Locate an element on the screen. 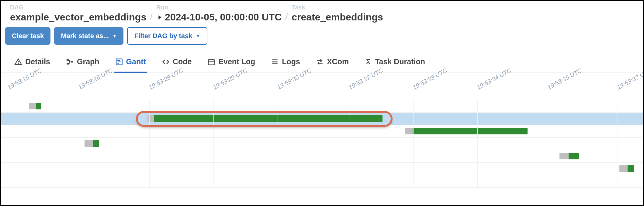 This screenshot has width=644, height=206. mark-state-button: Mark state as... ▼ is located at coordinates (89, 36).